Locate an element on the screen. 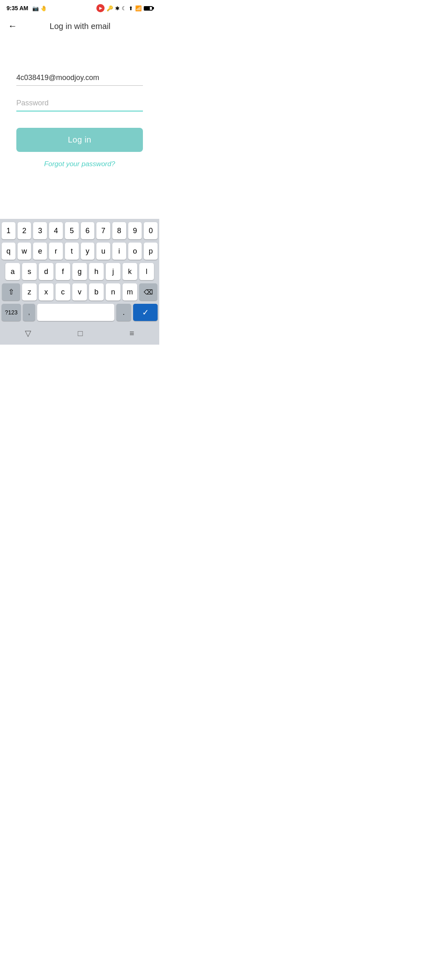 The image size is (441, 980). key-i: i is located at coordinates (119, 251).